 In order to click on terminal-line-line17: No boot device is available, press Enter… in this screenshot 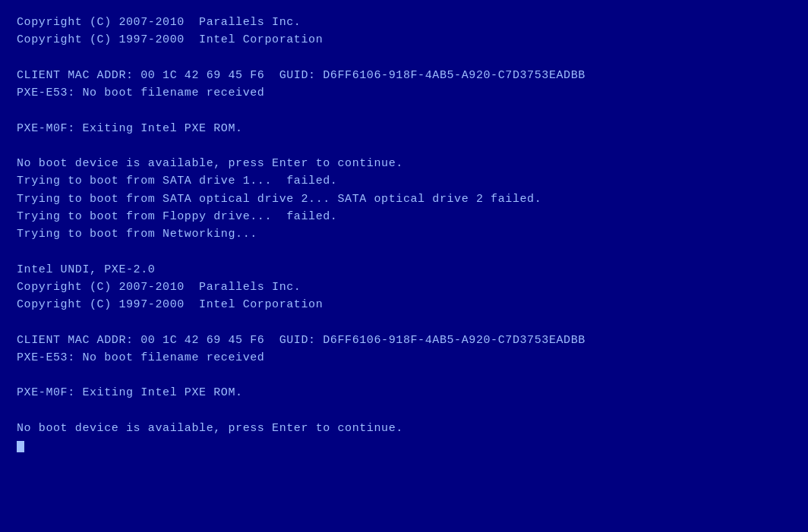, I will do `click(404, 428)`.